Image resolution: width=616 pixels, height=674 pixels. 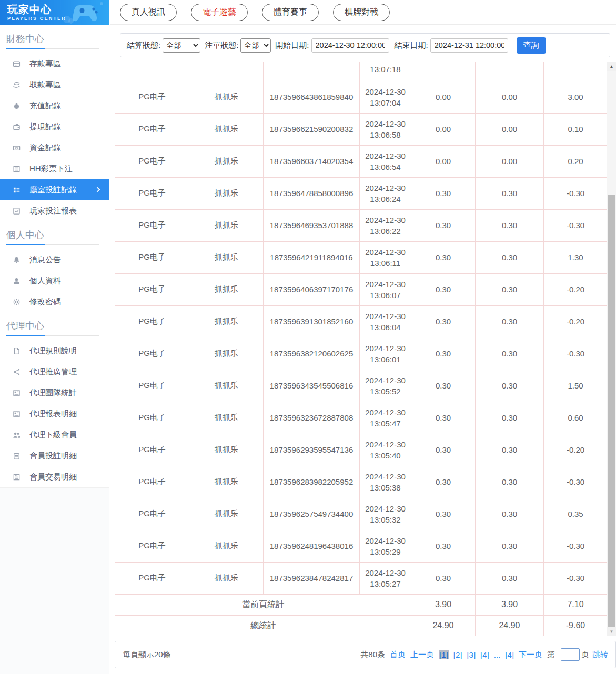 I want to click on tab-game-category: 真人視訊, so click(x=148, y=13).